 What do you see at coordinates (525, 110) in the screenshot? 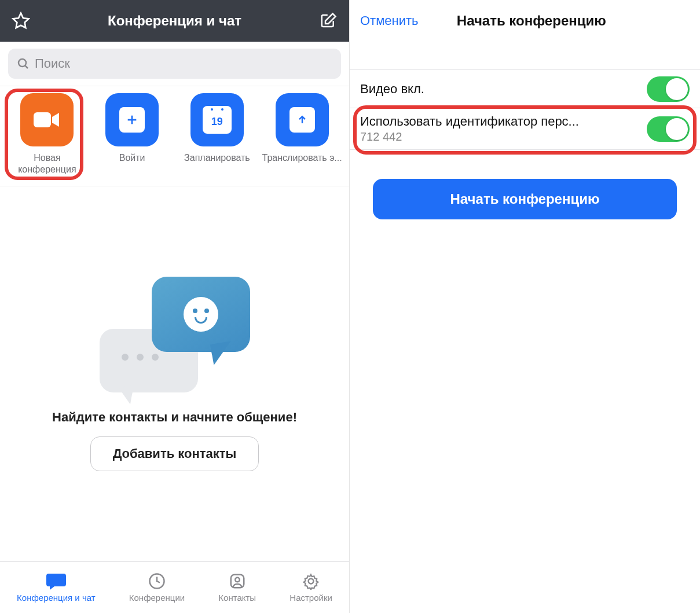
I see `settings-rows: Видео вкл. Использовать идентификатор пе…` at bounding box center [525, 110].